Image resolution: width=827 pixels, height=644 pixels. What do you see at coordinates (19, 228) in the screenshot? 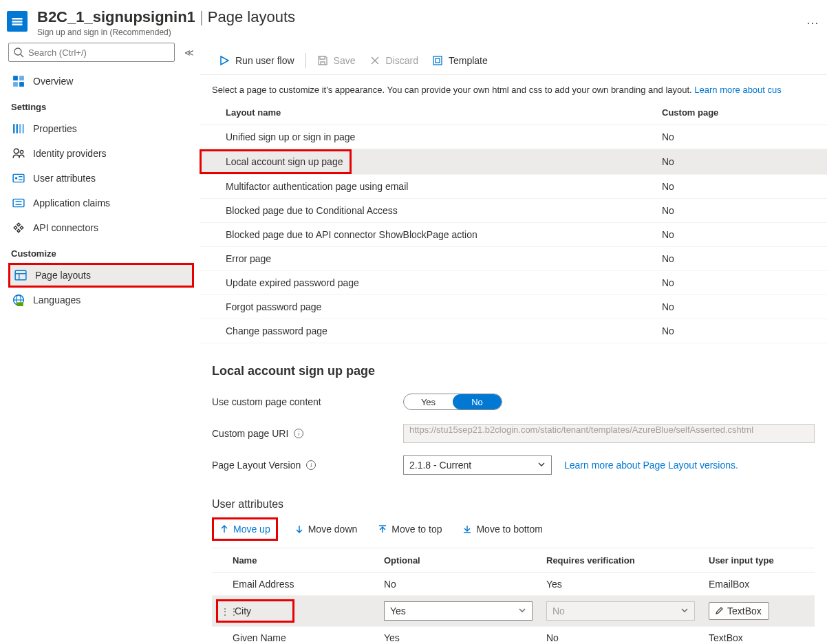
I see `api-connectors-icon` at bounding box center [19, 228].